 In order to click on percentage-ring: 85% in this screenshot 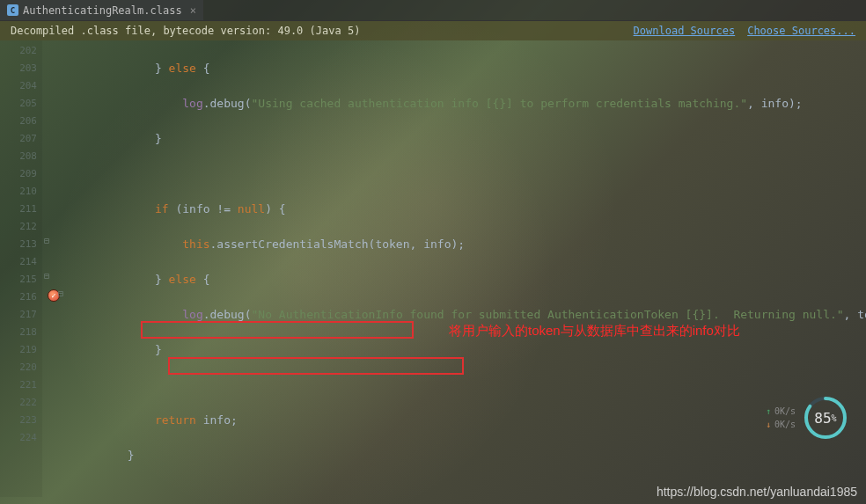, I will do `click(826, 418)`.